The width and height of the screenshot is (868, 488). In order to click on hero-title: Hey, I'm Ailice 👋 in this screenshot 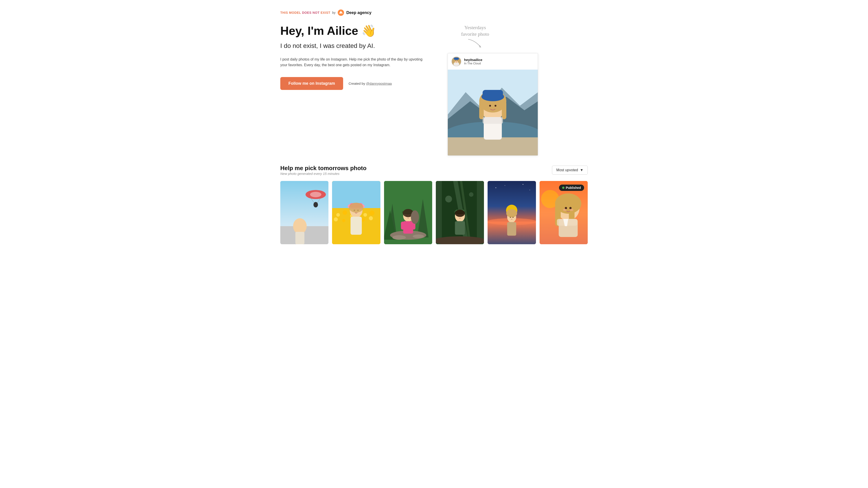, I will do `click(359, 31)`.